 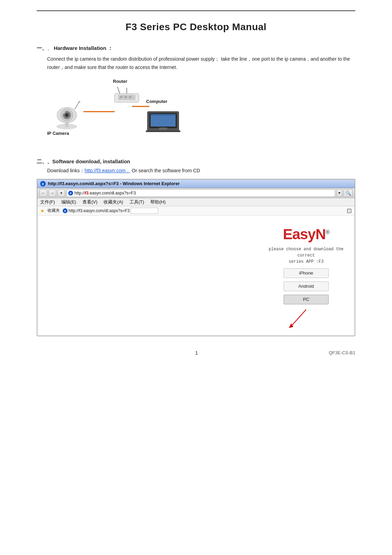 I want to click on menu-edit: 编辑(E), so click(x=69, y=202).